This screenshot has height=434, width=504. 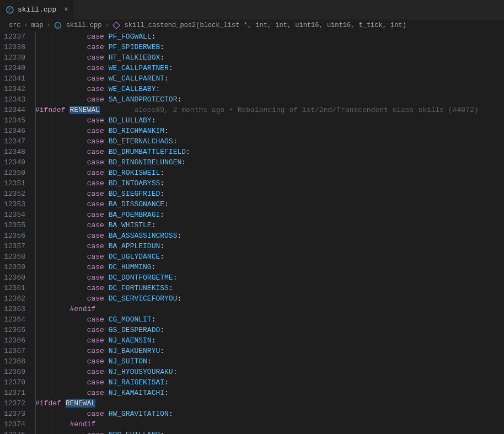 I want to click on line-number: 12339, so click(x=13, y=57).